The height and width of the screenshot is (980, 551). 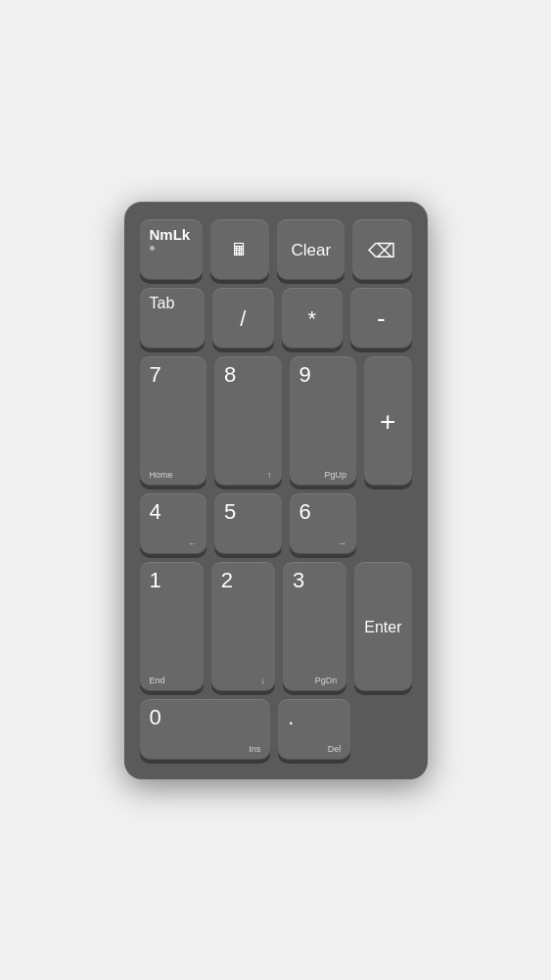 What do you see at coordinates (276, 729) in the screenshot?
I see `row-6: 0 Ins . Del` at bounding box center [276, 729].